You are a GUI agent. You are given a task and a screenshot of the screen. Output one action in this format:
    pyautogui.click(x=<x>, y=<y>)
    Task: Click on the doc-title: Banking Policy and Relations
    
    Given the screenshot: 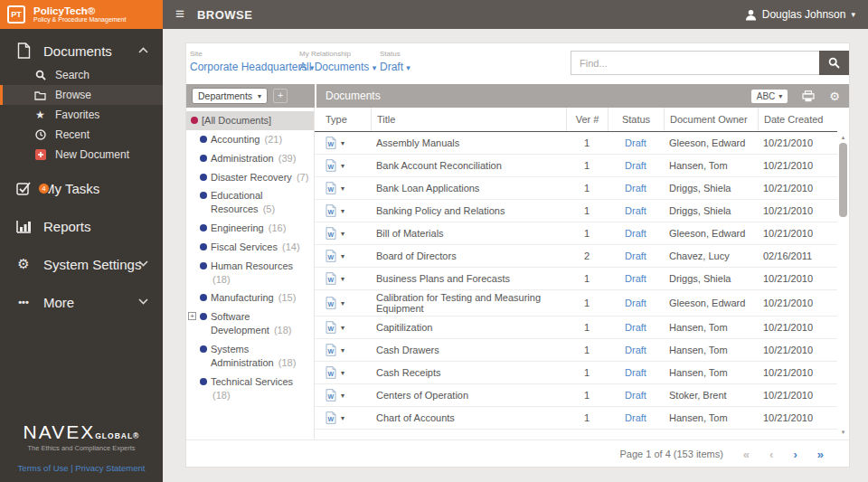 What is the action you would take?
    pyautogui.click(x=468, y=211)
    